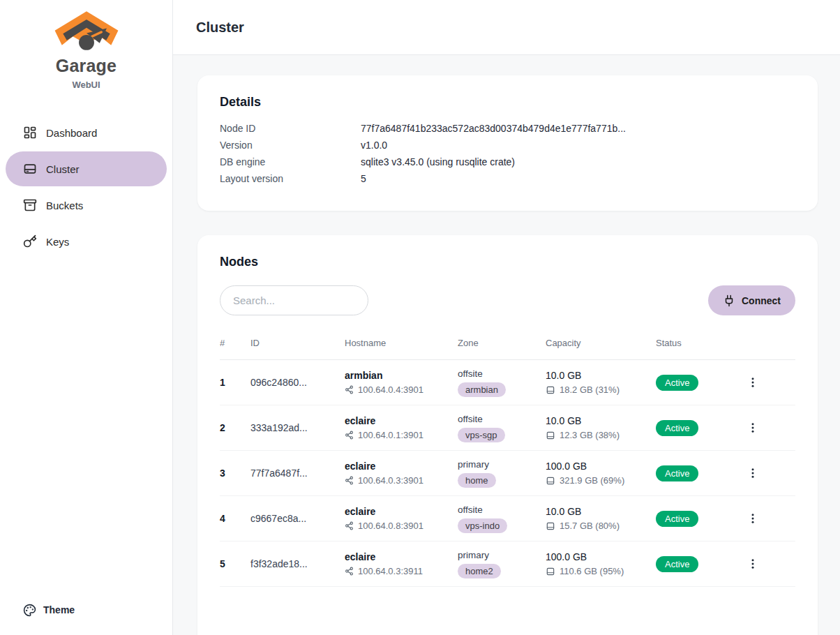 This screenshot has height=635, width=840. I want to click on app-title: Garage, so click(87, 66).